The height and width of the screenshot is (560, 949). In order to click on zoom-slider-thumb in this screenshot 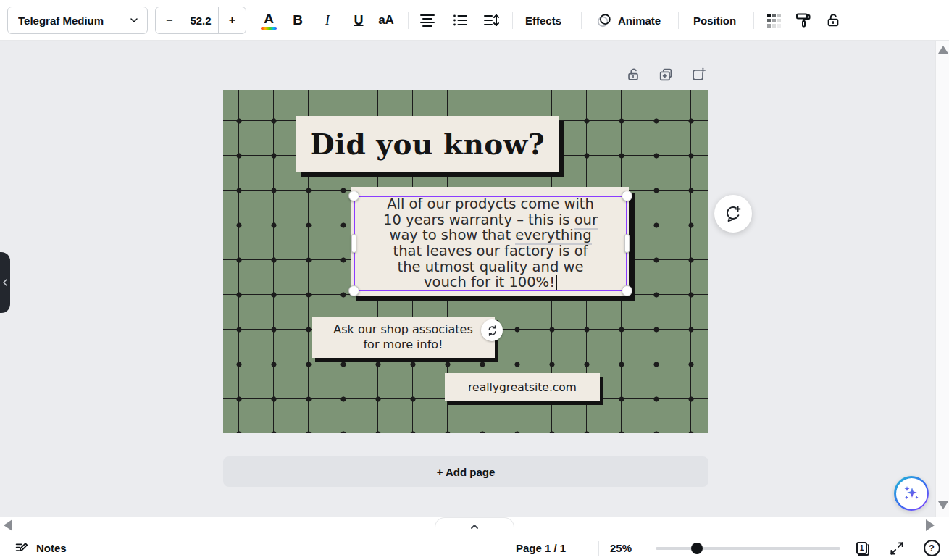, I will do `click(697, 548)`.